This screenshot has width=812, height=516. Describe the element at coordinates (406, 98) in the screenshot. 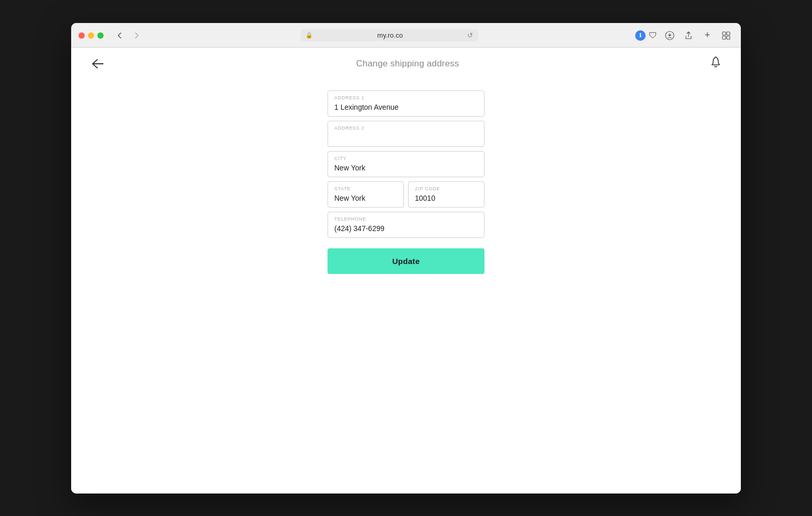

I see `address1-label: ADDRESS 1` at that location.